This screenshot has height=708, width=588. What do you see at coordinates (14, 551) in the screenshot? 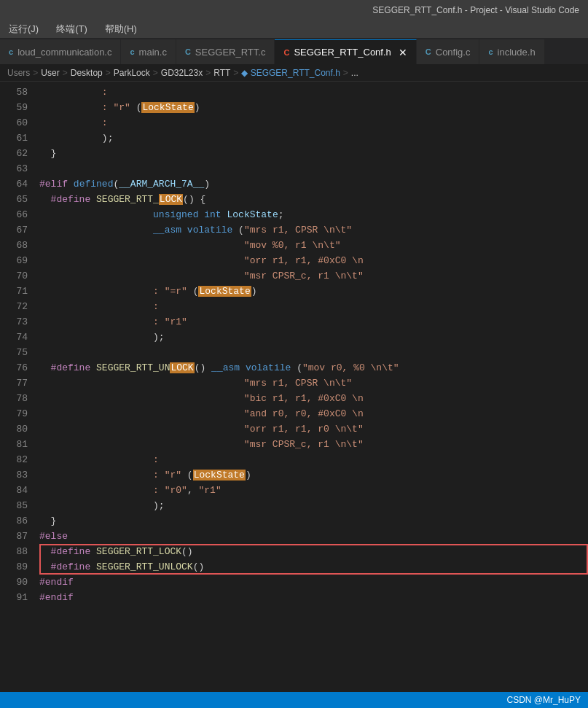
I see `line-number: 88` at bounding box center [14, 551].